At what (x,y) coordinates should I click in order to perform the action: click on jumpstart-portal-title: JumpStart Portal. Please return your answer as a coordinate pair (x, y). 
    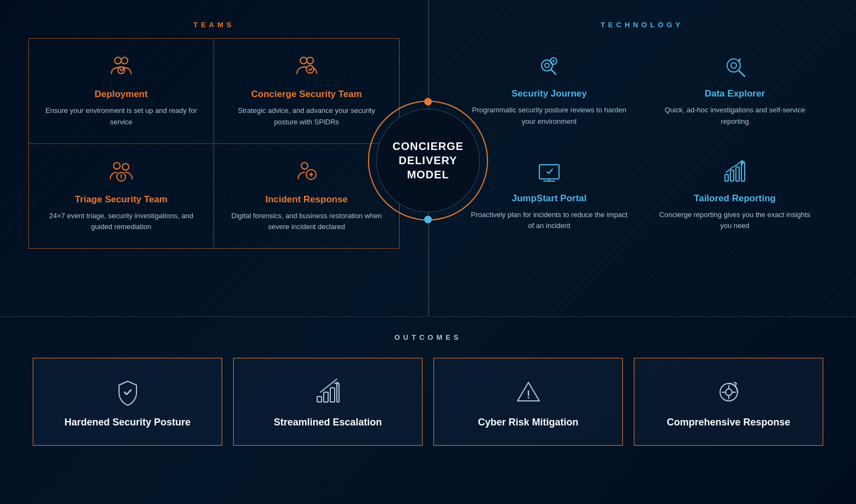
    Looking at the image, I should click on (549, 199).